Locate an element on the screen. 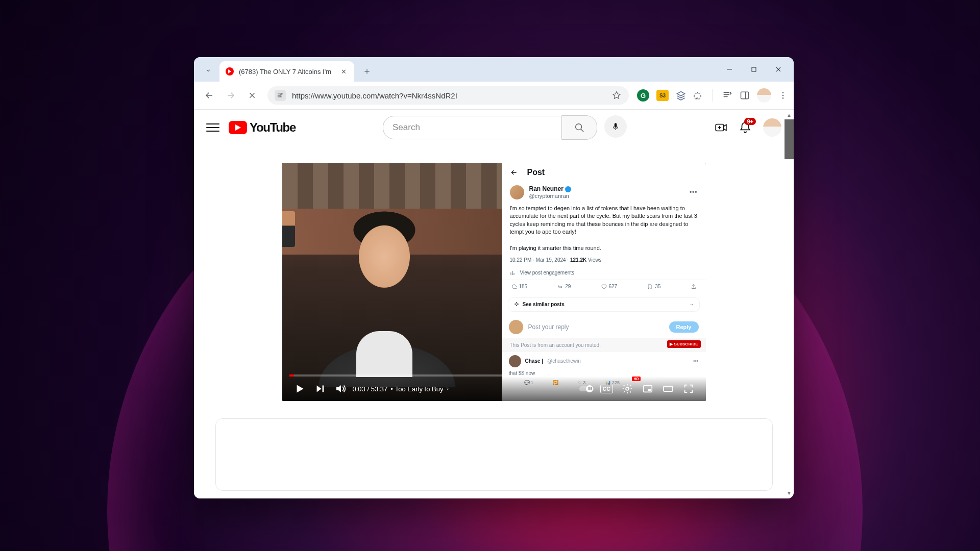  sparkle-icon is located at coordinates (517, 305).